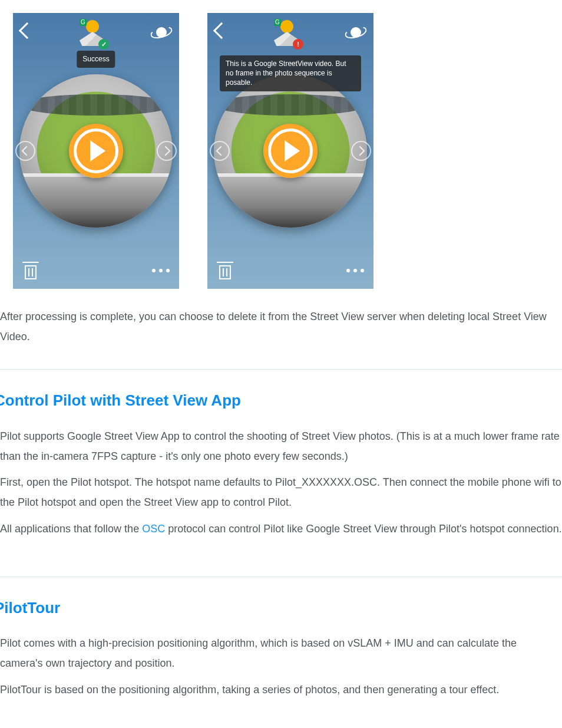 Image resolution: width=562 pixels, height=728 pixels. What do you see at coordinates (96, 29) in the screenshot?
I see `top-bar: G ✓` at bounding box center [96, 29].